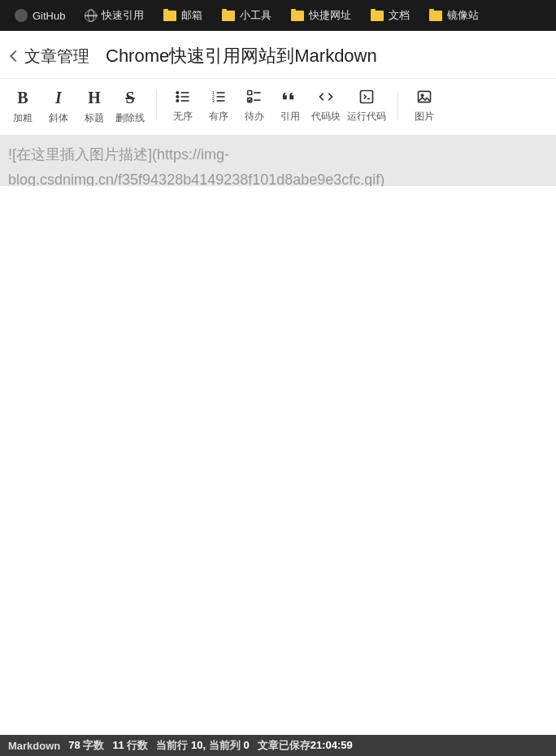  Describe the element at coordinates (367, 106) in the screenshot. I see `runcode-button: 运行代码` at that location.